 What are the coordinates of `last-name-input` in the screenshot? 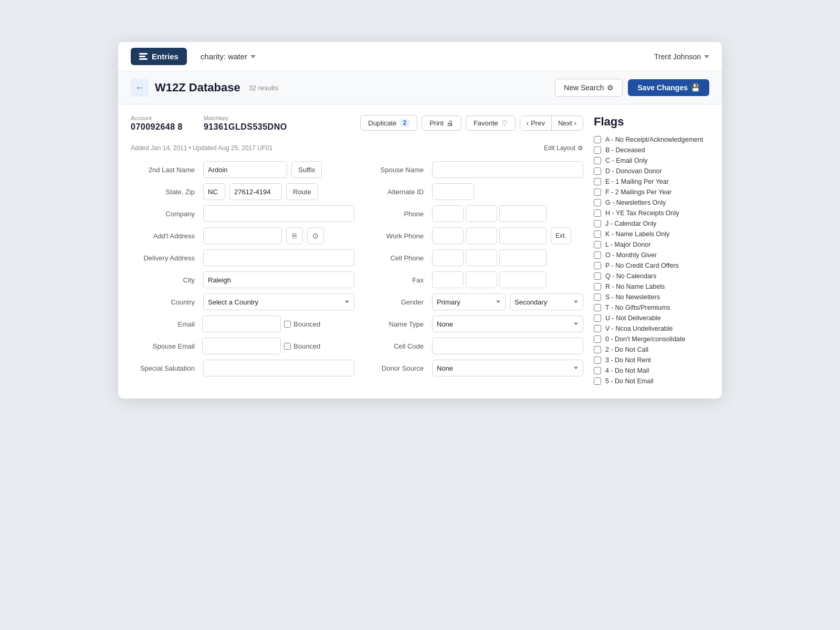 It's located at (245, 170).